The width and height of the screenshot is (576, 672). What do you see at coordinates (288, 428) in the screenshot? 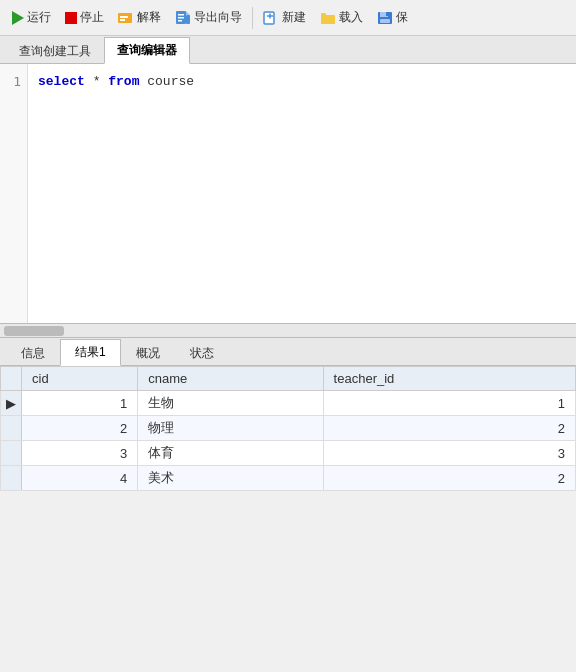
I see `table-row: 2物理2` at bounding box center [288, 428].